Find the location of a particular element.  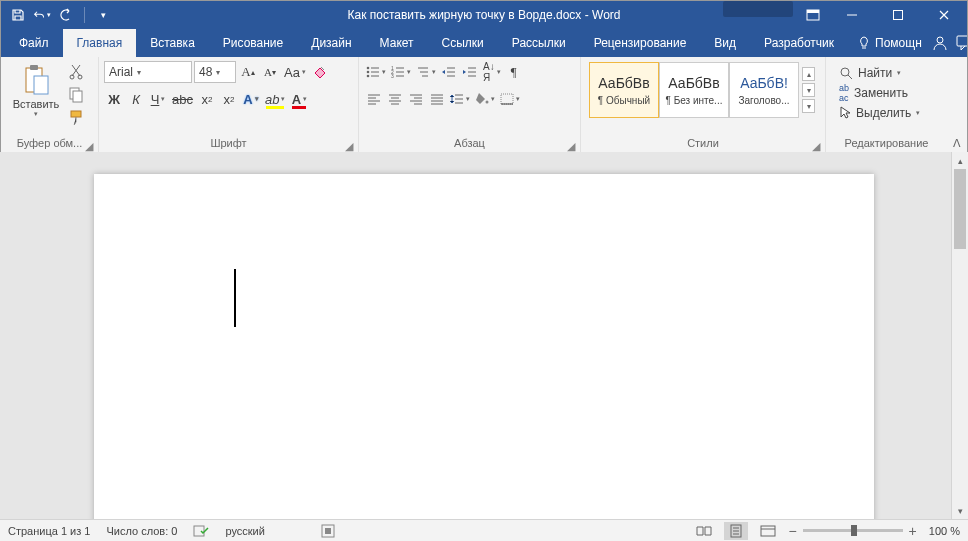

style-no-spacing: АаБбВв ¶ Без инте... is located at coordinates (694, 90).